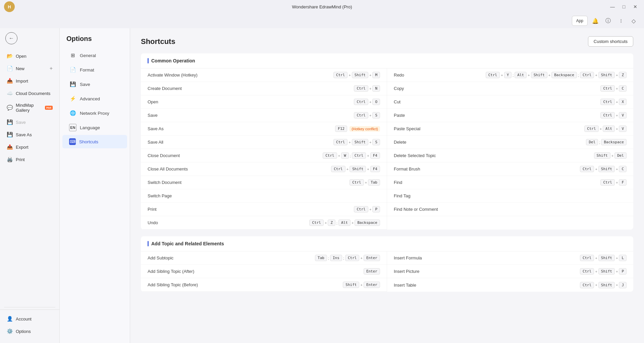 The image size is (644, 343). I want to click on save-icon: 💾, so click(10, 122).